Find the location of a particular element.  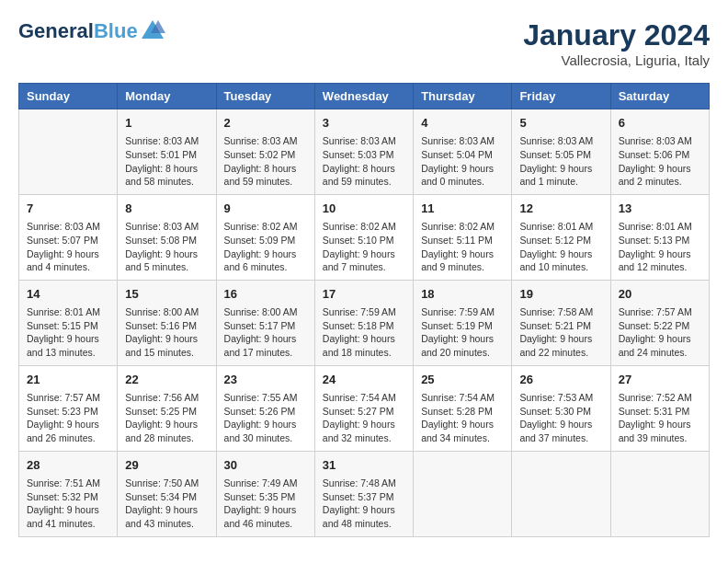

calendar-cell: 7Sunrise: 8:03 AMSunset: 5:07 PMDaylight… is located at coordinates (68, 237).